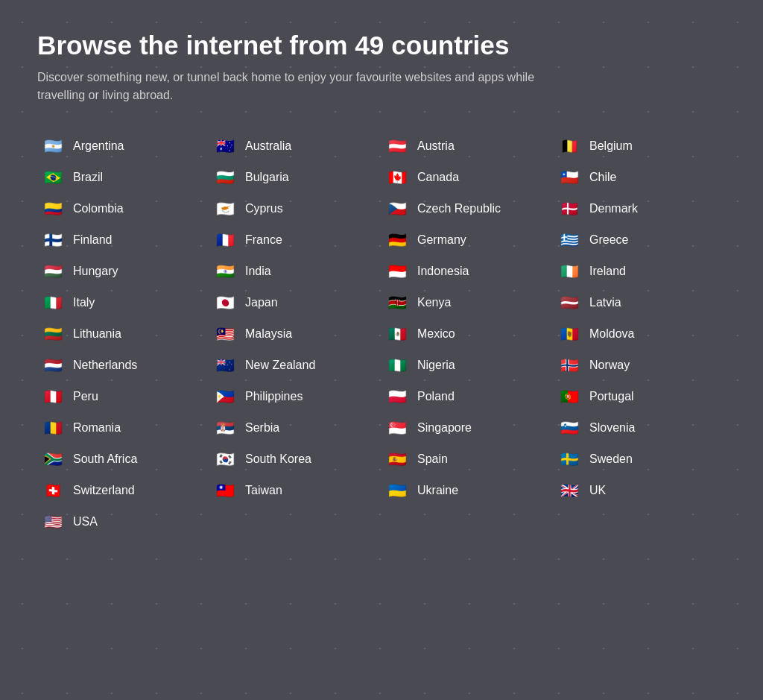 The height and width of the screenshot is (700, 763). What do you see at coordinates (92, 240) in the screenshot?
I see `country-name: Finland` at bounding box center [92, 240].